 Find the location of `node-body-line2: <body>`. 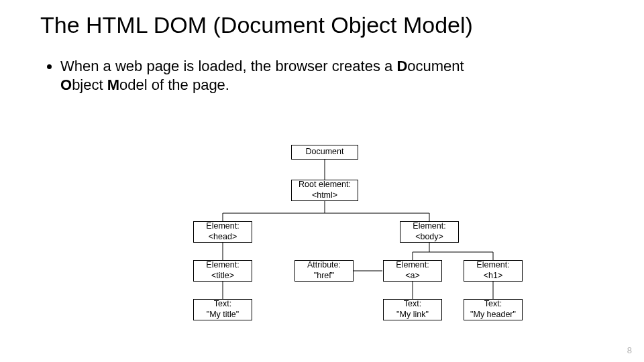

node-body-line2: <body> is located at coordinates (429, 237).